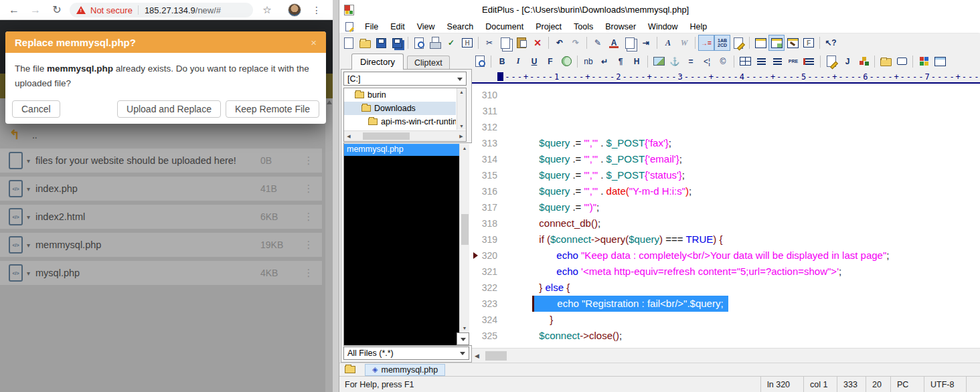 This screenshot has height=392, width=980. I want to click on redacted-combo, so click(400, 338).